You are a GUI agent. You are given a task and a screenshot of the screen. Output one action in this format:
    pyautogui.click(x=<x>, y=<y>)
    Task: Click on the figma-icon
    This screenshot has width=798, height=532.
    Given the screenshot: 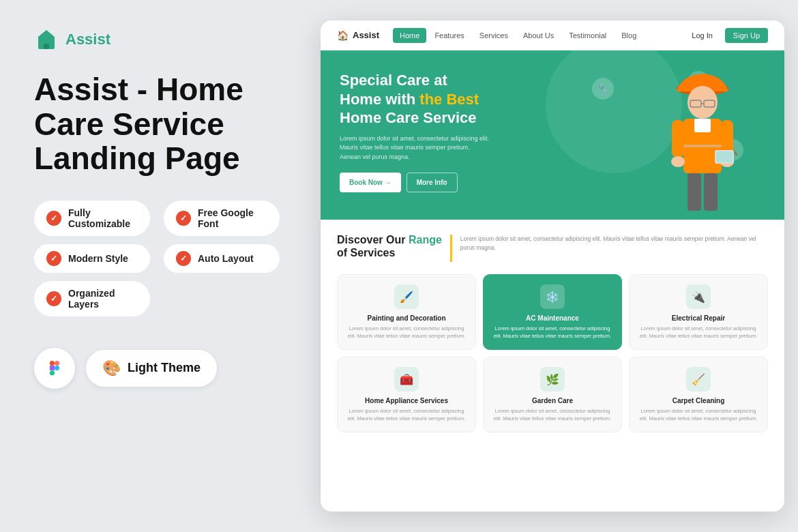 What is the action you would take?
    pyautogui.click(x=55, y=368)
    